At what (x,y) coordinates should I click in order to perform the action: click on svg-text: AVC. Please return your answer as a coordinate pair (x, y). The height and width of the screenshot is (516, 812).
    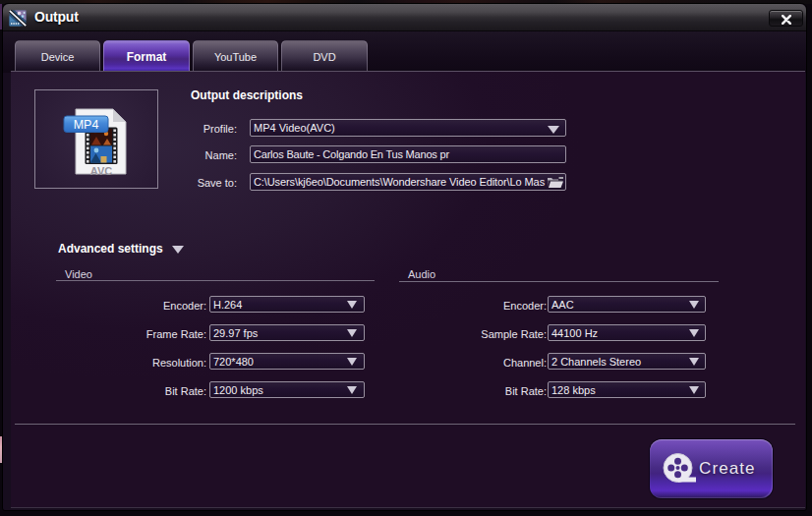
    Looking at the image, I should click on (101, 171).